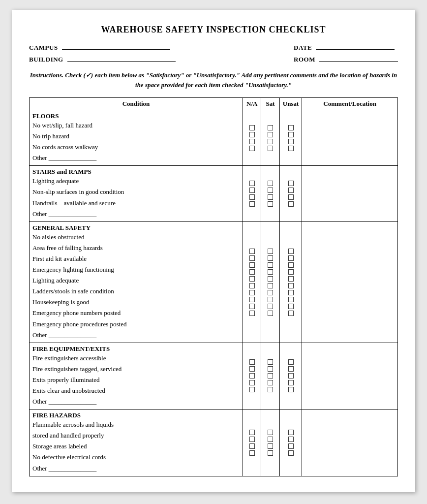 This screenshot has width=427, height=504. What do you see at coordinates (350, 194) in the screenshot?
I see `comment-cell-stairs` at bounding box center [350, 194].